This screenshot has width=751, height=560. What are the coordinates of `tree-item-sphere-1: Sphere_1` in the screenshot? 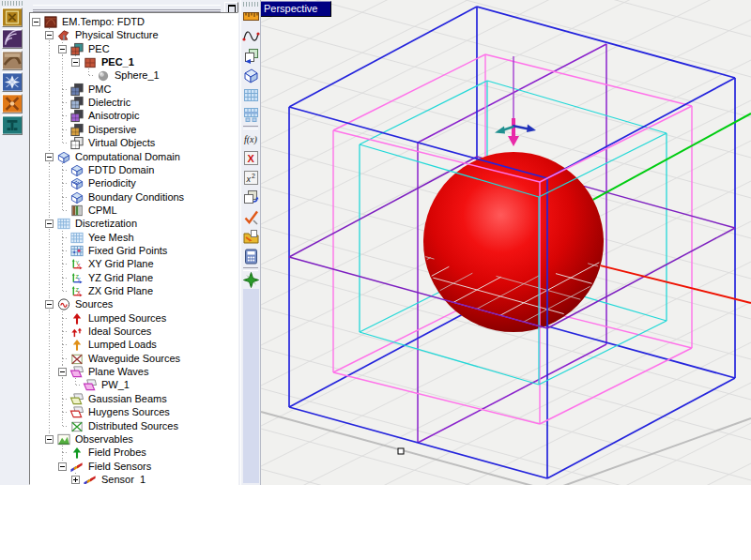 It's located at (133, 75).